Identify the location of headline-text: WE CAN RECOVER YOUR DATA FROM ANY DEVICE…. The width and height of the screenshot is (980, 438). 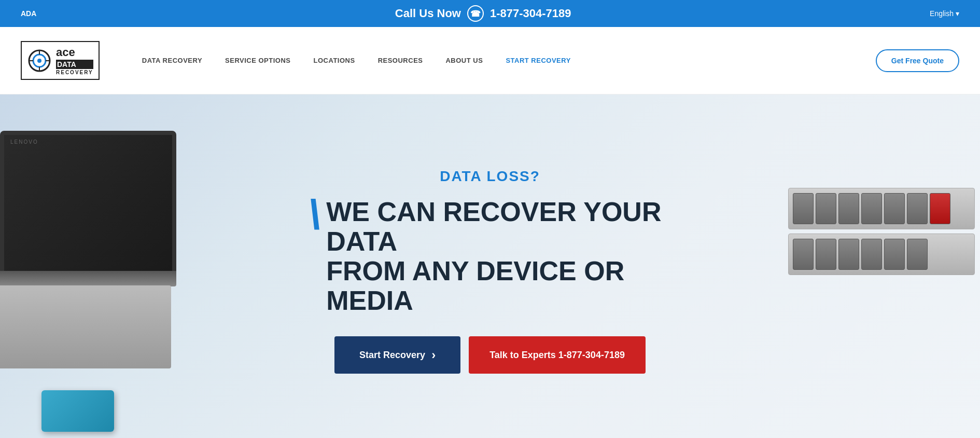
(499, 256).